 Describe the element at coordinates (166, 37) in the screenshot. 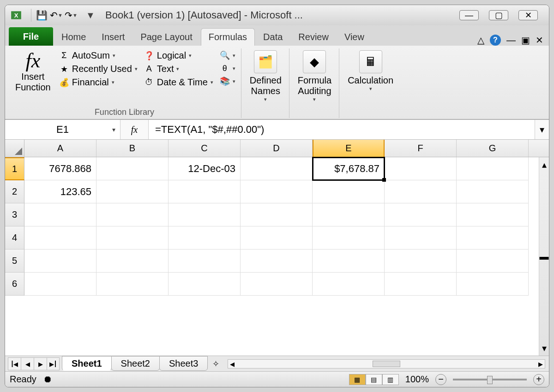

I see `ribbon-tab-page-layout: Page Layout` at that location.